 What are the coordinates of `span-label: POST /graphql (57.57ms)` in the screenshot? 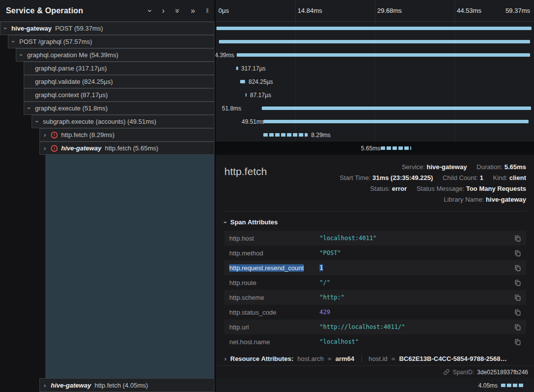 It's located at (56, 41).